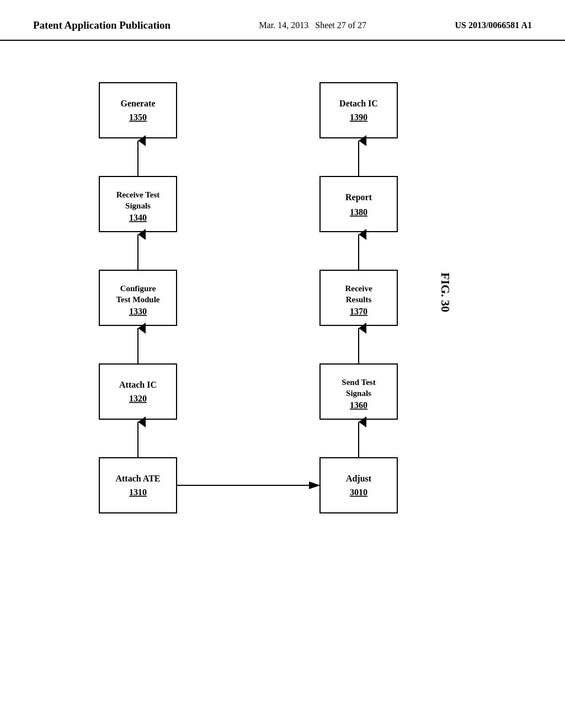 The image size is (565, 728). What do you see at coordinates (138, 385) in the screenshot?
I see `label-attach-ic: Attach IC` at bounding box center [138, 385].